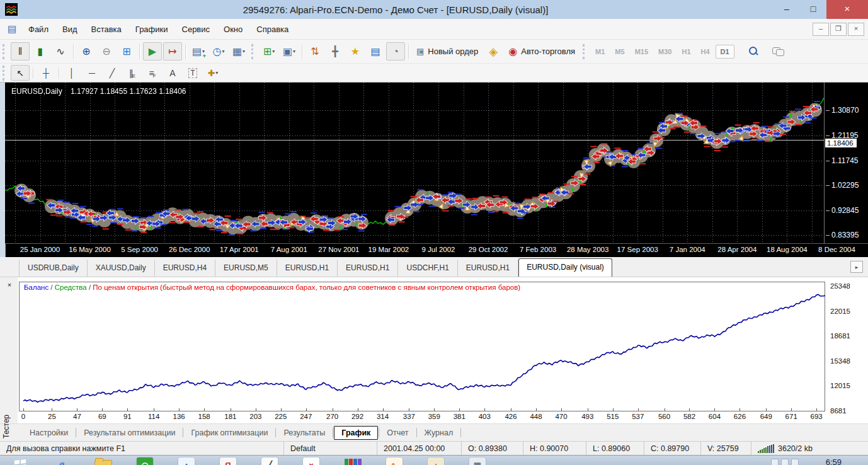  Describe the element at coordinates (396, 52) in the screenshot. I see `strategy-tester-icon: ◔` at that location.